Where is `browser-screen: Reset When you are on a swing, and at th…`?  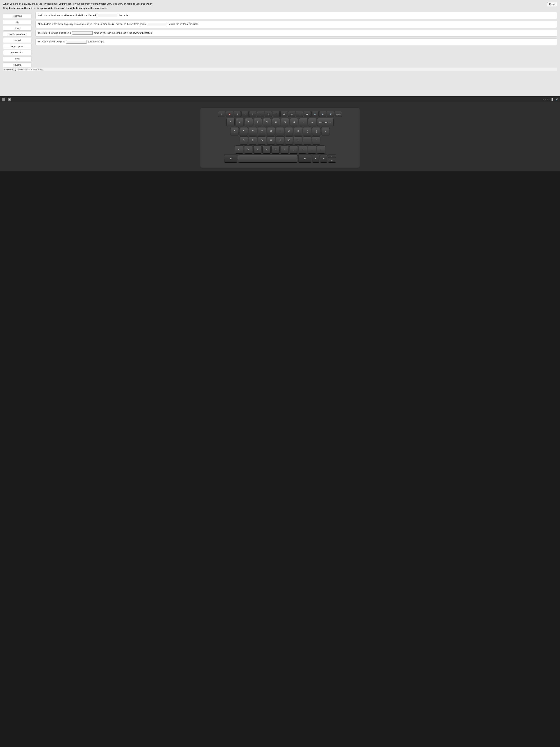 browser-screen: Reset When you are on a swing, and at th… is located at coordinates (280, 48).